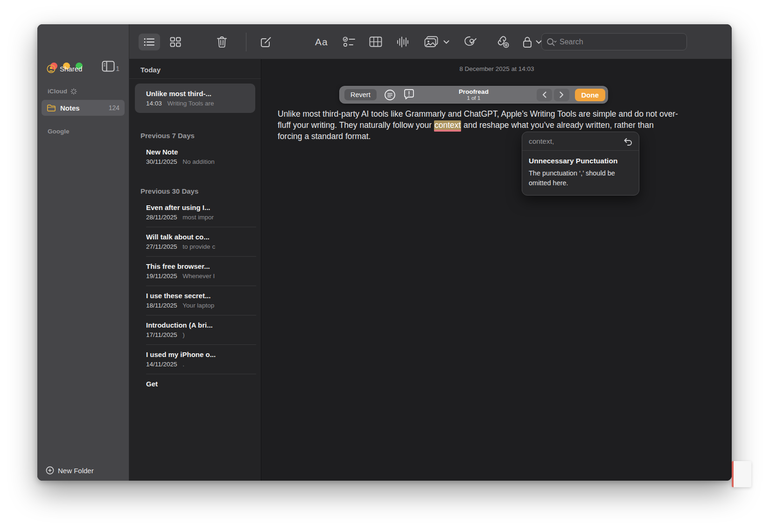  I want to click on next-suggestion-button, so click(562, 95).